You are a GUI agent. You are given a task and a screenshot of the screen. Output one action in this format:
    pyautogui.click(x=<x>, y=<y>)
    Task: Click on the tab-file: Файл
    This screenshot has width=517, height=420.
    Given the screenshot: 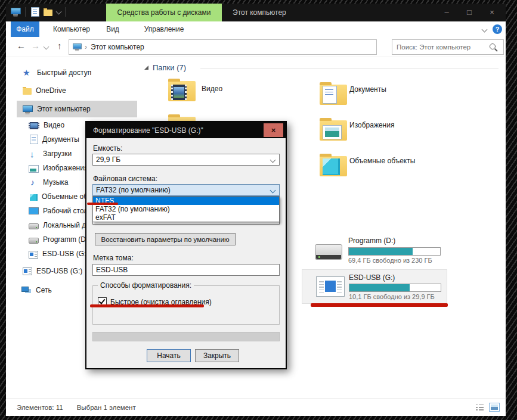 What is the action you would take?
    pyautogui.click(x=25, y=29)
    